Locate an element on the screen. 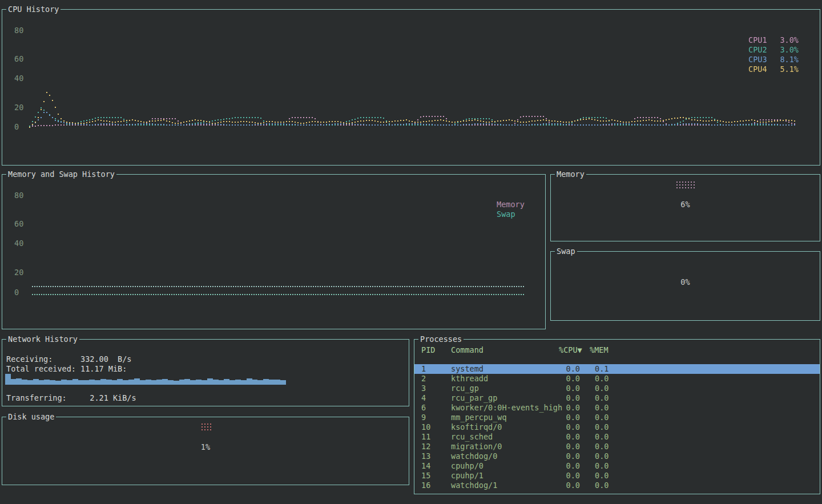 This screenshot has width=822, height=504. column-header-cpu: %CPU▼ is located at coordinates (572, 350).